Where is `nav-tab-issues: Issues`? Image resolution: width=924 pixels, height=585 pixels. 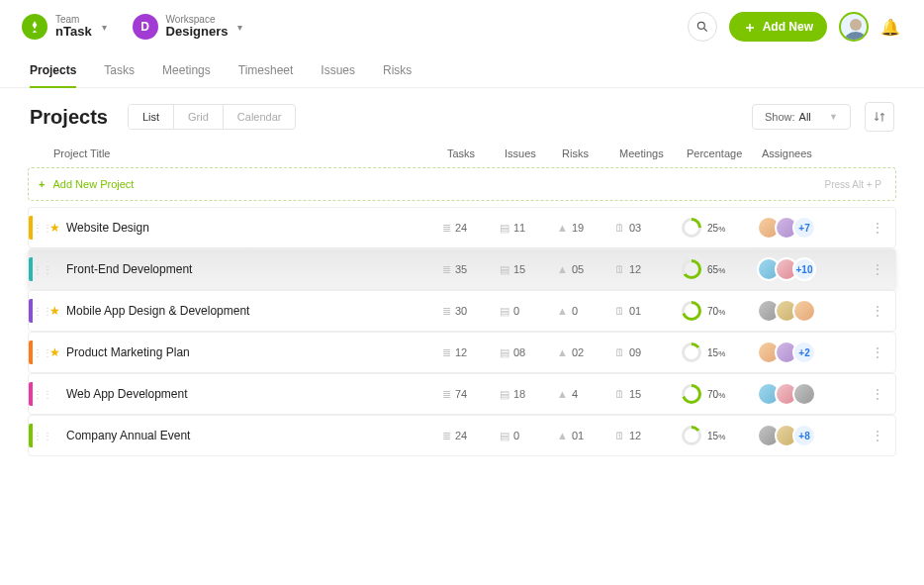
nav-tab-issues: Issues is located at coordinates (338, 70).